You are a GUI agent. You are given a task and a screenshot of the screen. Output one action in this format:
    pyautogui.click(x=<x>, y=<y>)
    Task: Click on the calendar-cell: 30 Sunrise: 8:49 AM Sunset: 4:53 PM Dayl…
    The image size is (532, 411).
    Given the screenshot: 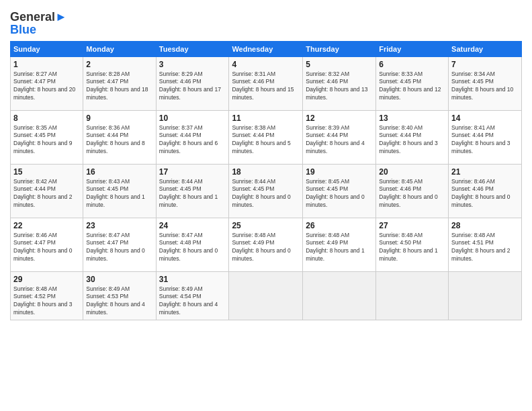 What is the action you would take?
    pyautogui.click(x=120, y=295)
    